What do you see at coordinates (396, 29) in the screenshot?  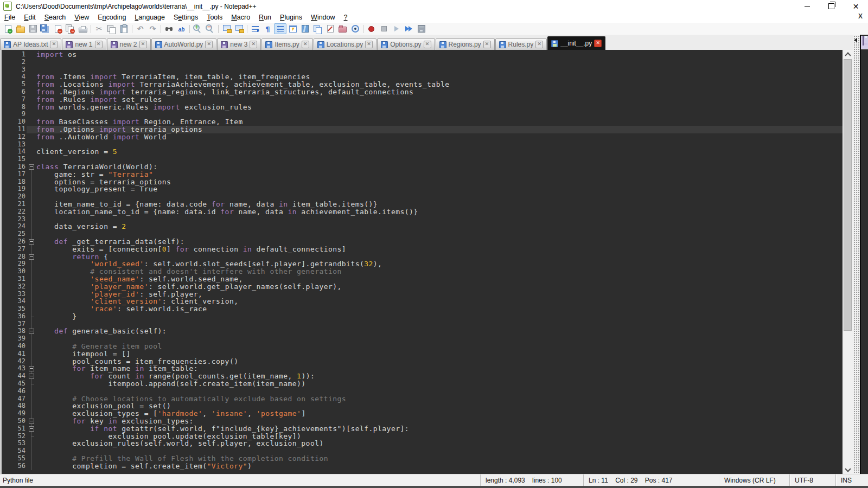 I see `play-macro-button` at bounding box center [396, 29].